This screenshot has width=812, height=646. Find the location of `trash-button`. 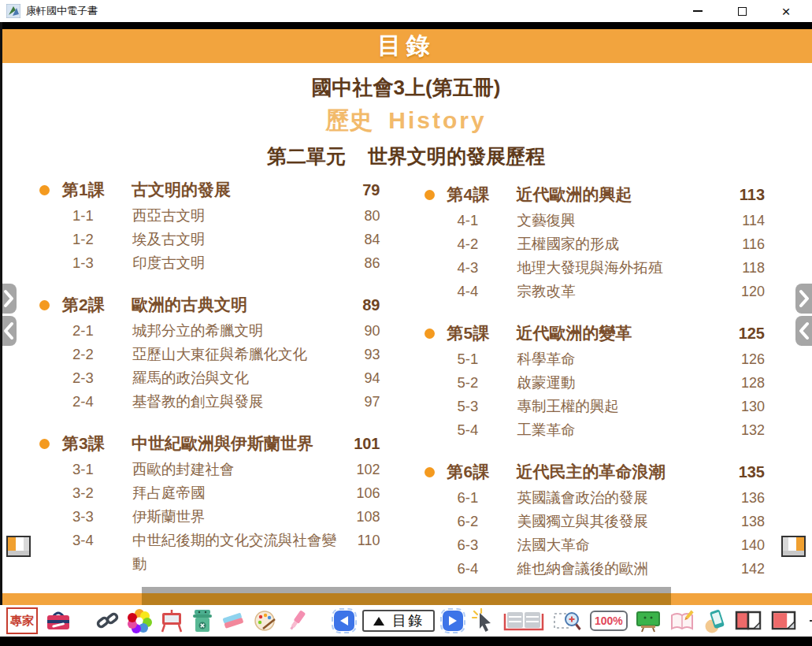

trash-button is located at coordinates (202, 621).